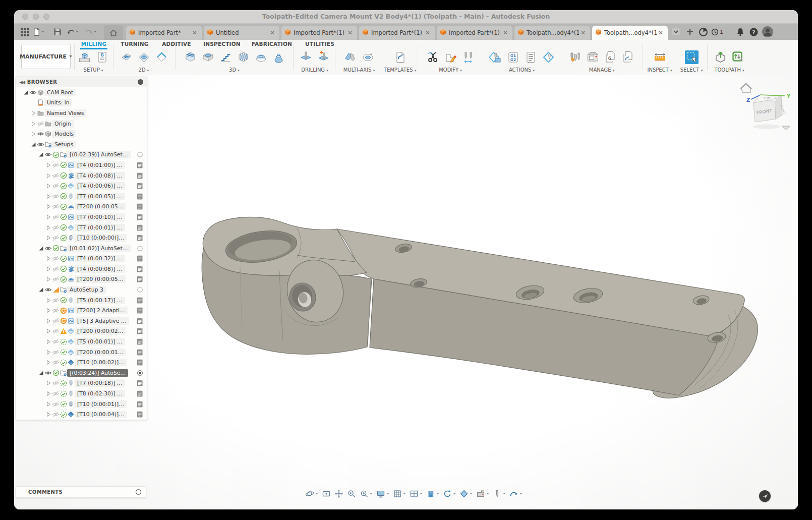 This screenshot has height=520, width=812. Describe the element at coordinates (433, 59) in the screenshot. I see `trim-toolpath-icon` at that location.